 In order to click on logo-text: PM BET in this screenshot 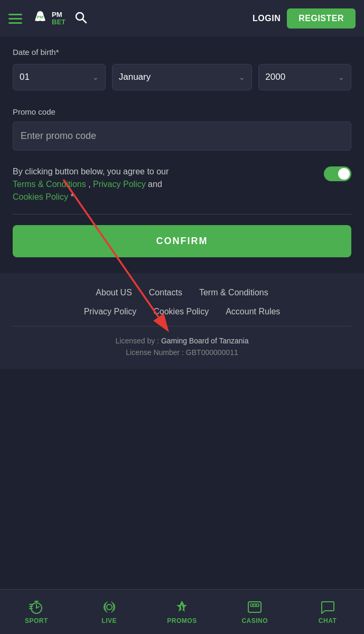, I will do `click(59, 19)`.